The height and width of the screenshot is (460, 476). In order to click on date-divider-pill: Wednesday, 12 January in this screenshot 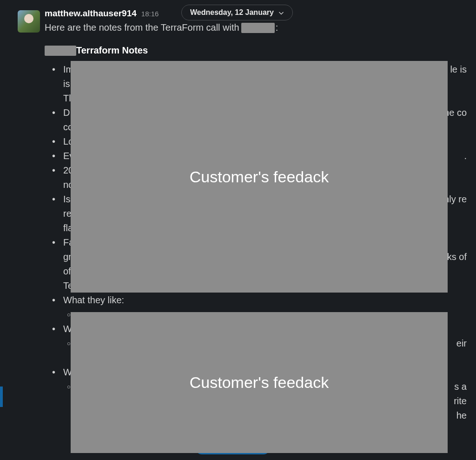, I will do `click(237, 13)`.